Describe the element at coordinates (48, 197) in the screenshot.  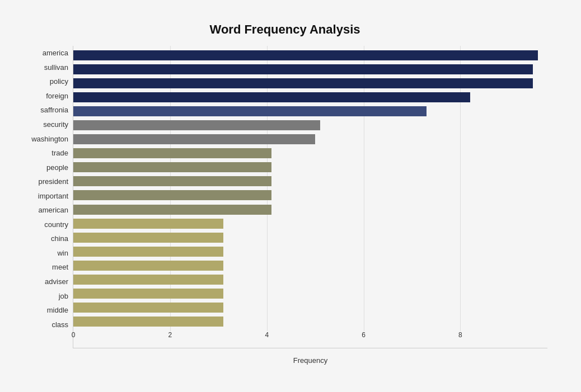
I see `y-axis: americasullivanpolicyforeignsaffroniasec…` at that location.